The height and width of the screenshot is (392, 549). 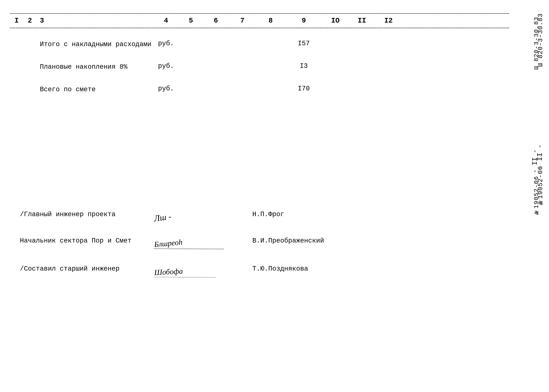 What do you see at coordinates (302, 269) in the screenshot?
I see `sig-name-3: Т.Ю.Позднякова` at bounding box center [302, 269].